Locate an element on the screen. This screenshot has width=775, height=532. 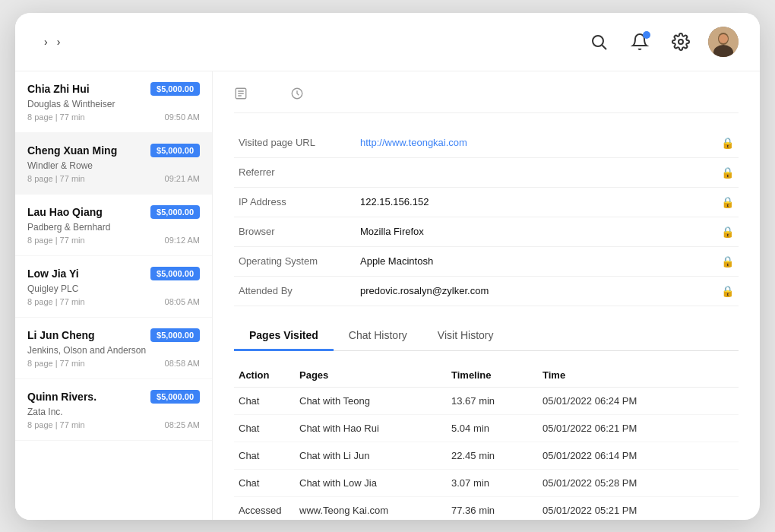
row-pages: Chat with Li Jun is located at coordinates (371, 455).